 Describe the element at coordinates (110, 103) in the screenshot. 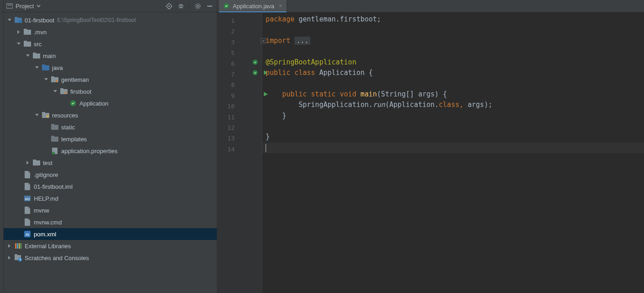

I see `tree-item: Application` at that location.